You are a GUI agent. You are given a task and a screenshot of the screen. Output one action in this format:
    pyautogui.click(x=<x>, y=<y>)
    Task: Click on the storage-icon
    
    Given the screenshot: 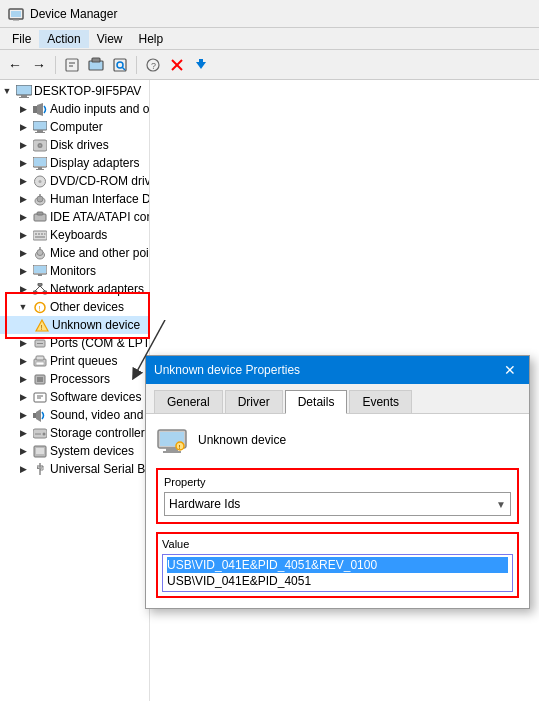 What is the action you would take?
    pyautogui.click(x=40, y=433)
    